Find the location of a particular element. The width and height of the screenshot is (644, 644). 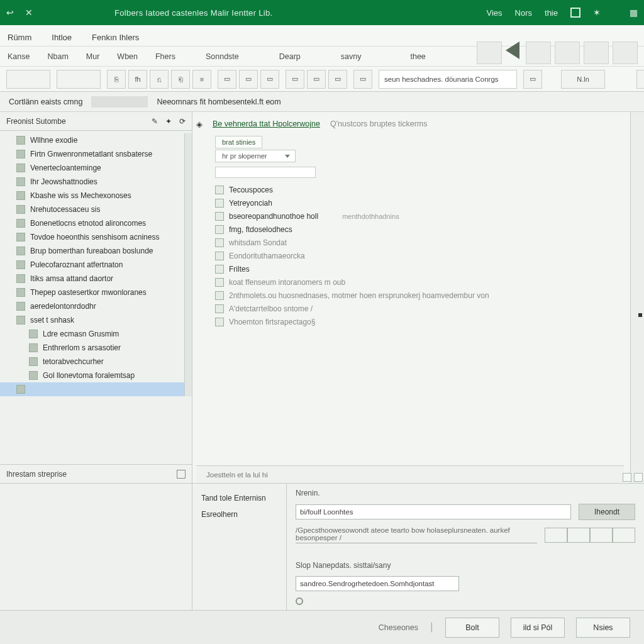

tab-1: Nbam is located at coordinates (58, 57).